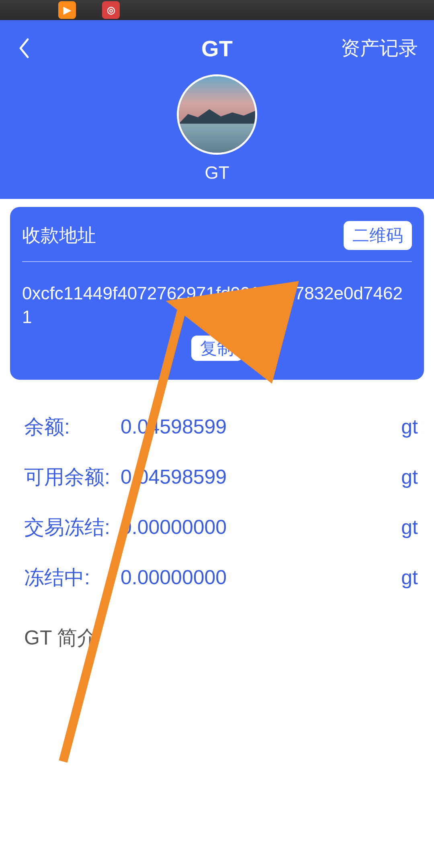 The image size is (434, 868). What do you see at coordinates (67, 10) in the screenshot?
I see `statusbar-app-icon-1: ▶` at bounding box center [67, 10].